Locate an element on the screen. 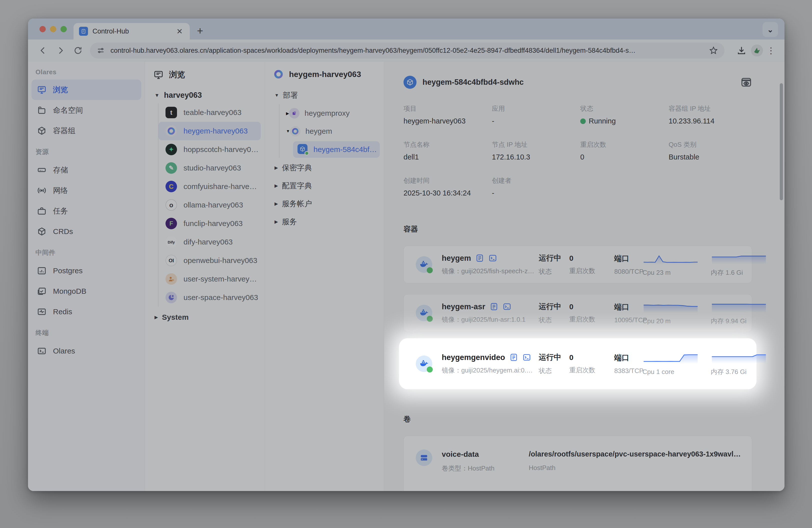  pod-running-dot is located at coordinates (307, 153).